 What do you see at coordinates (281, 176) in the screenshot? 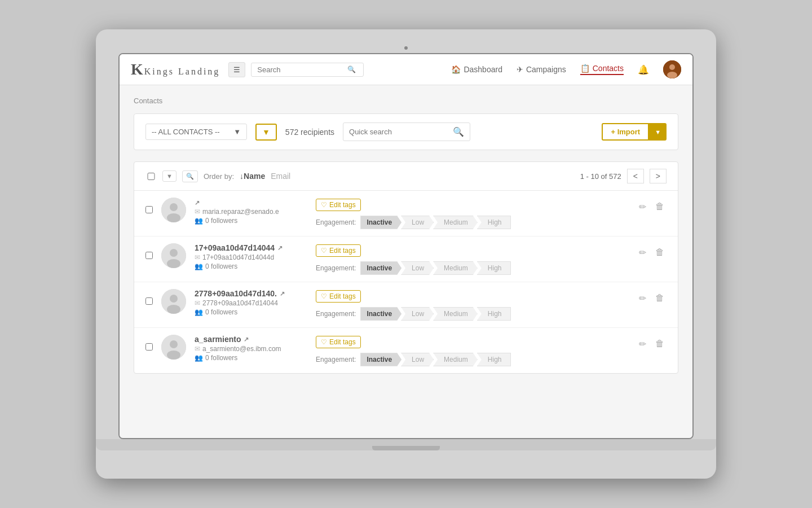
I see `sort-email-button: Email` at bounding box center [281, 176].